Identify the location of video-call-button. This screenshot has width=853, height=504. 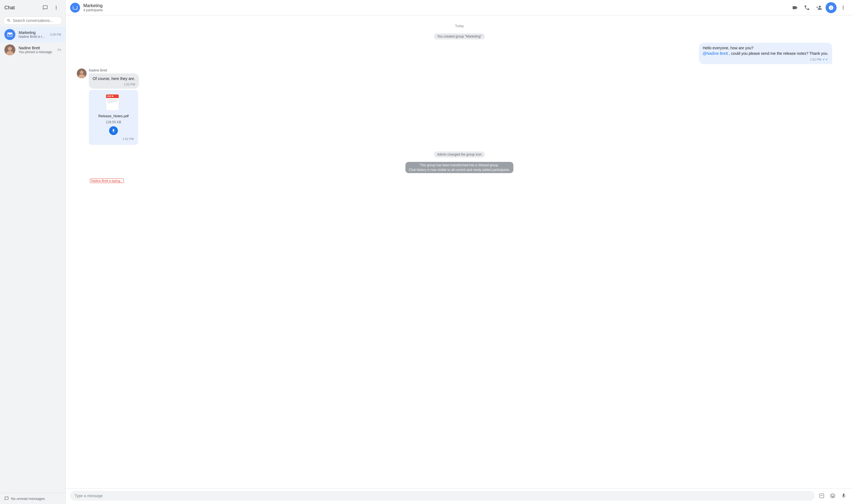
(795, 7).